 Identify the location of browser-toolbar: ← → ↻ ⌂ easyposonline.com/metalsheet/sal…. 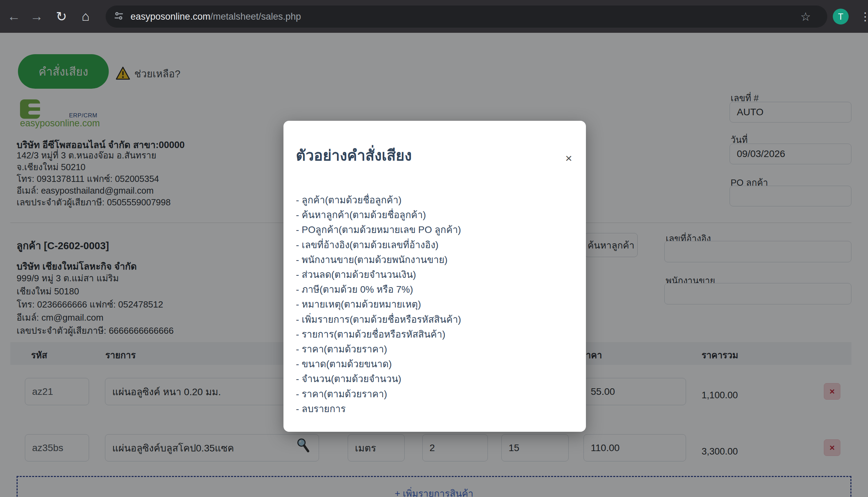
(434, 17).